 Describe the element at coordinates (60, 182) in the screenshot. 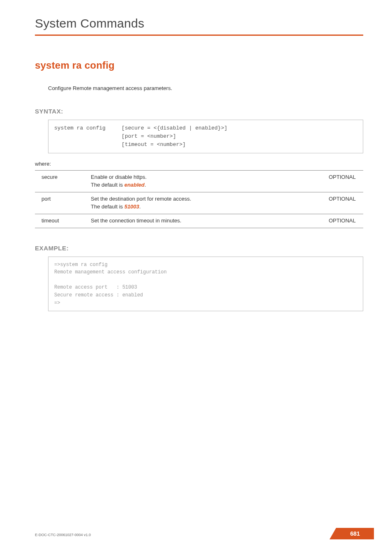

I see `param-name: secure` at that location.